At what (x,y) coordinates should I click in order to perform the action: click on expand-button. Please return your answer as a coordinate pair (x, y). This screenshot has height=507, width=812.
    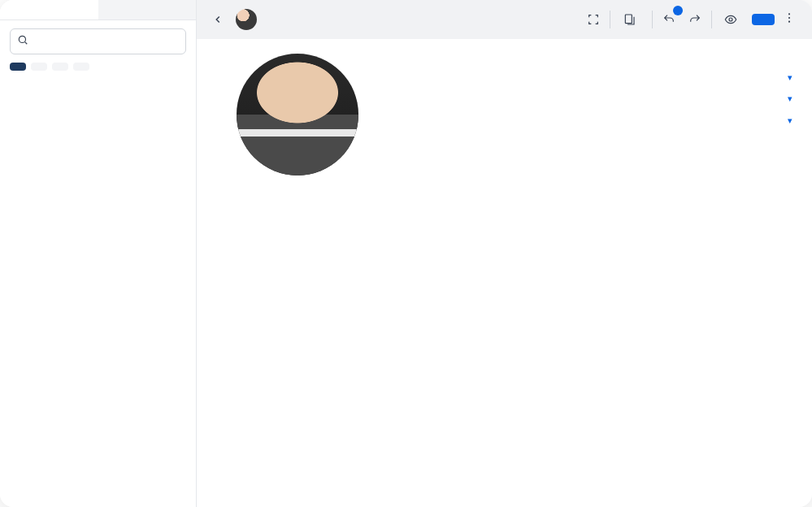
    Looking at the image, I should click on (593, 20).